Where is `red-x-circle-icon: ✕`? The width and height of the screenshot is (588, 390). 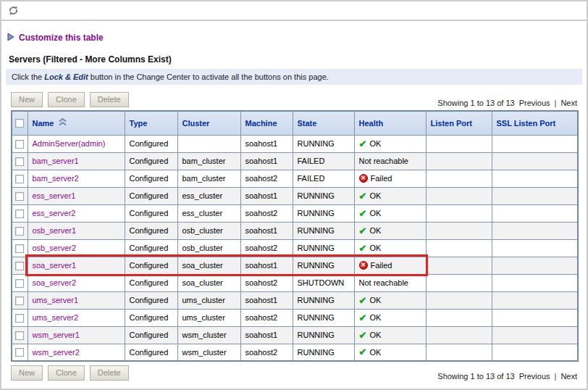 red-x-circle-icon: ✕ is located at coordinates (364, 178).